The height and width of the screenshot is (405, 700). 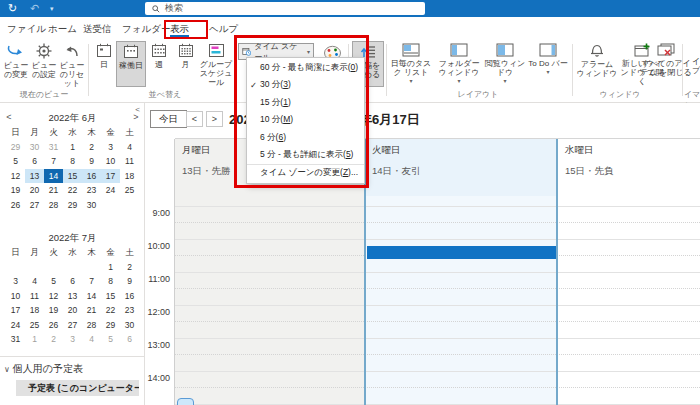 What do you see at coordinates (98, 28) in the screenshot?
I see `tab-sendreceive: 送受信` at bounding box center [98, 28].